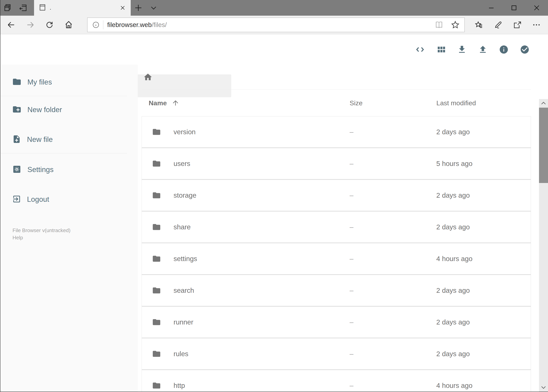 Image resolution: width=548 pixels, height=392 pixels. I want to click on sidebar-item-logout: Logout, so click(69, 199).